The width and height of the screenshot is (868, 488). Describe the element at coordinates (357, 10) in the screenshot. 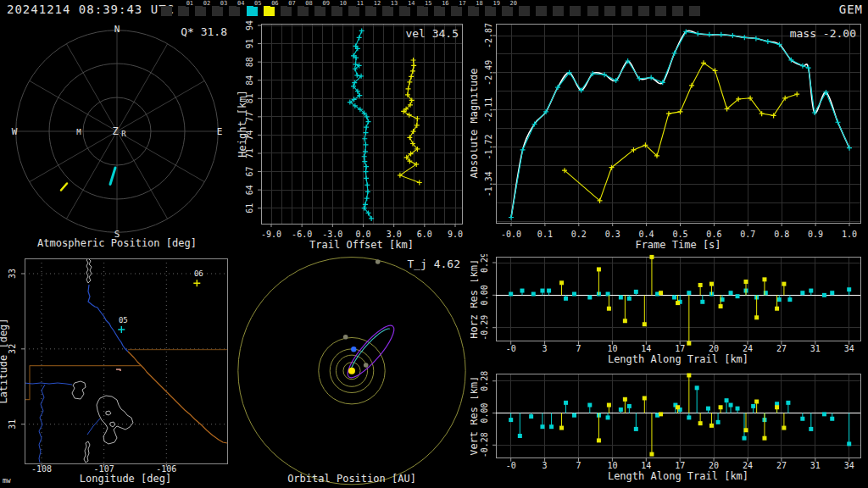

I see `frame-square-11: 11` at that location.